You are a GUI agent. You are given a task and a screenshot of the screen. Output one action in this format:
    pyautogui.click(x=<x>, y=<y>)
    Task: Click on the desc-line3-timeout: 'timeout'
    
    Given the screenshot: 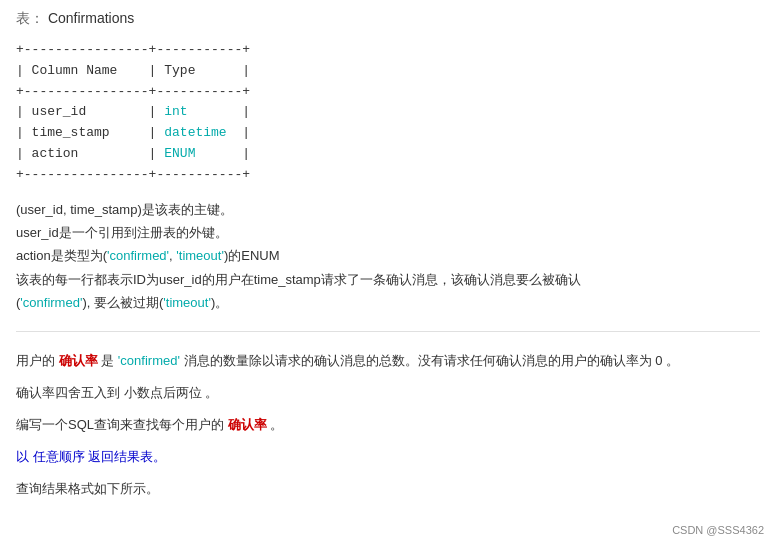 What is the action you would take?
    pyautogui.click(x=200, y=256)
    